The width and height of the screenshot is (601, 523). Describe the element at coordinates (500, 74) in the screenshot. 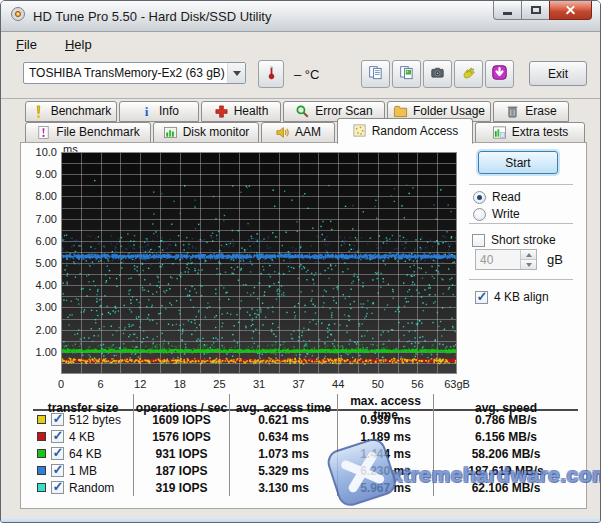

I see `download-button` at that location.